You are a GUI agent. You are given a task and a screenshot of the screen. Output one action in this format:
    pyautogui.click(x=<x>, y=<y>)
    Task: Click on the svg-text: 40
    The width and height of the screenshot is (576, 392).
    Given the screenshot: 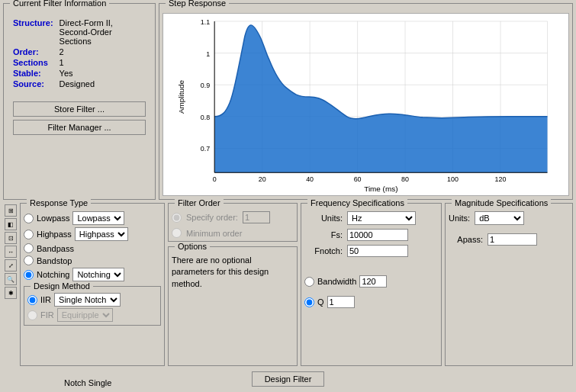 What is the action you would take?
    pyautogui.click(x=310, y=179)
    